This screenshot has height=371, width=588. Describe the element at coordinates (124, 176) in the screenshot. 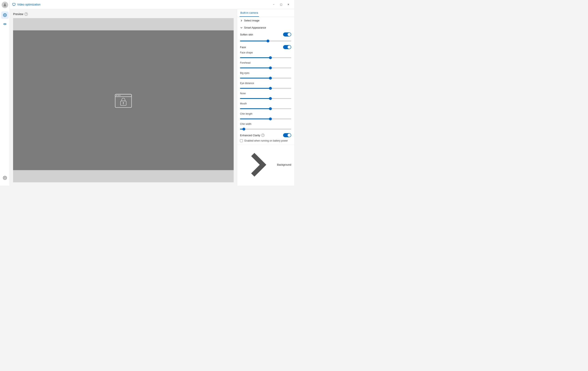

I see `preview-bottom-bar` at that location.